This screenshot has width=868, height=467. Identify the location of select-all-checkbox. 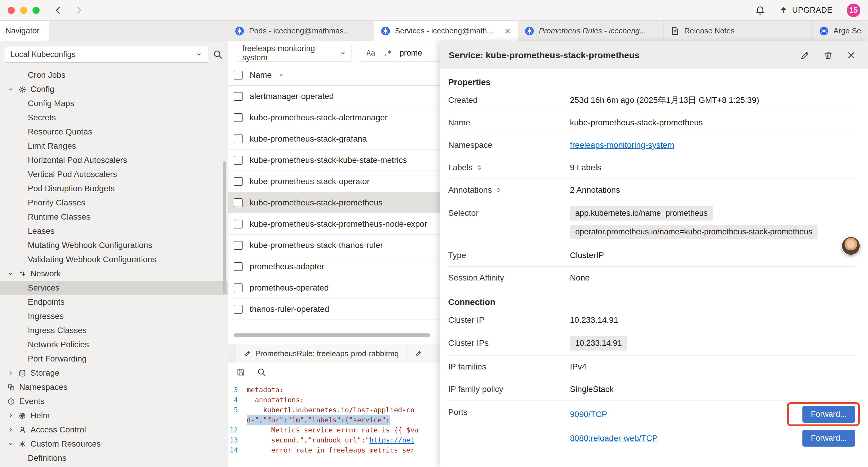
(238, 75).